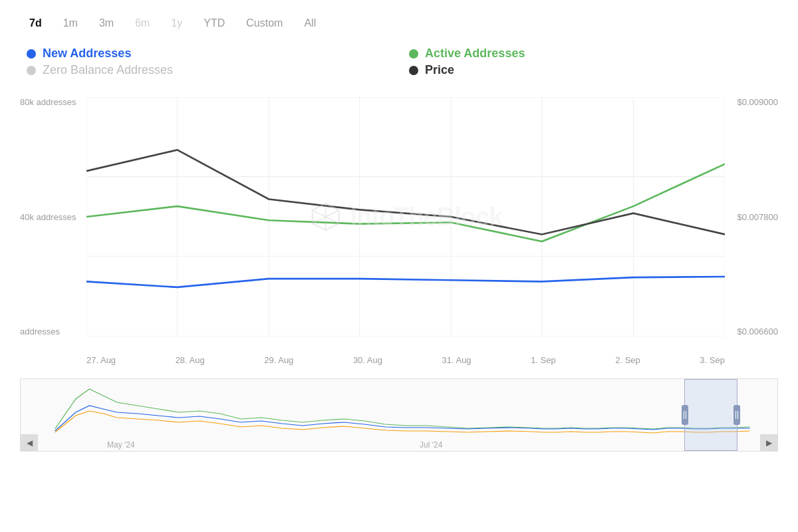  I want to click on time-btn-7d: 7d, so click(36, 23).